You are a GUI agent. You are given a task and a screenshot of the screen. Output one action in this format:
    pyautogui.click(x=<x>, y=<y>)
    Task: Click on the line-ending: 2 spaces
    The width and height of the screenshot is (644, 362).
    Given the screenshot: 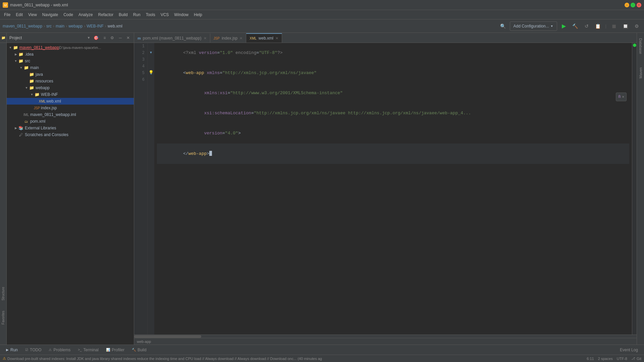 What is the action you would take?
    pyautogui.click(x=605, y=359)
    